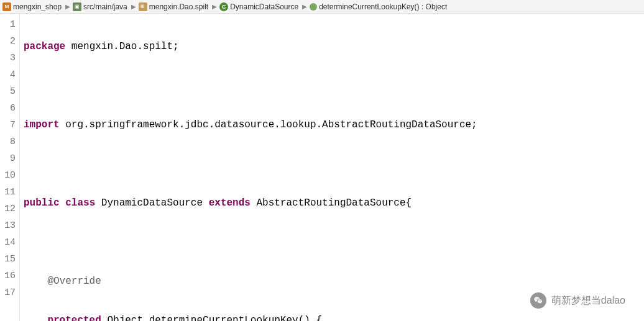 This screenshot has width=644, height=321. I want to click on code-line: public class DynamicDataSource extends A…, so click(332, 204).